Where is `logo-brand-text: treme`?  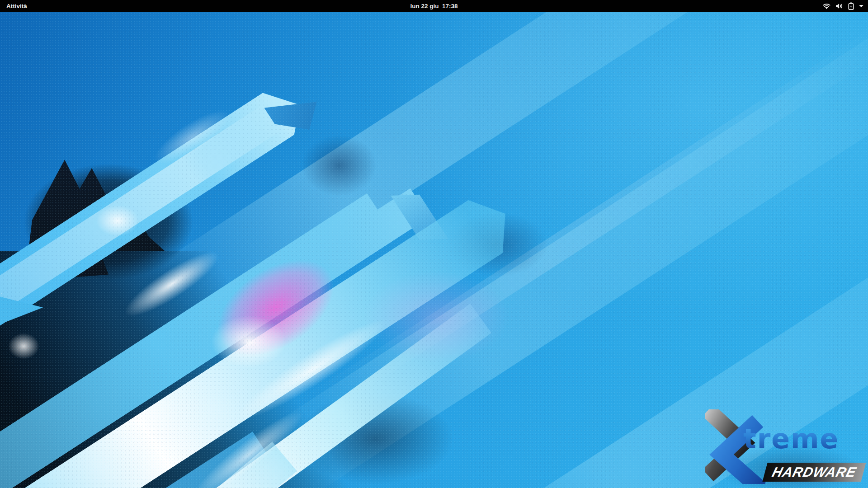
logo-brand-text: treme is located at coordinates (791, 439).